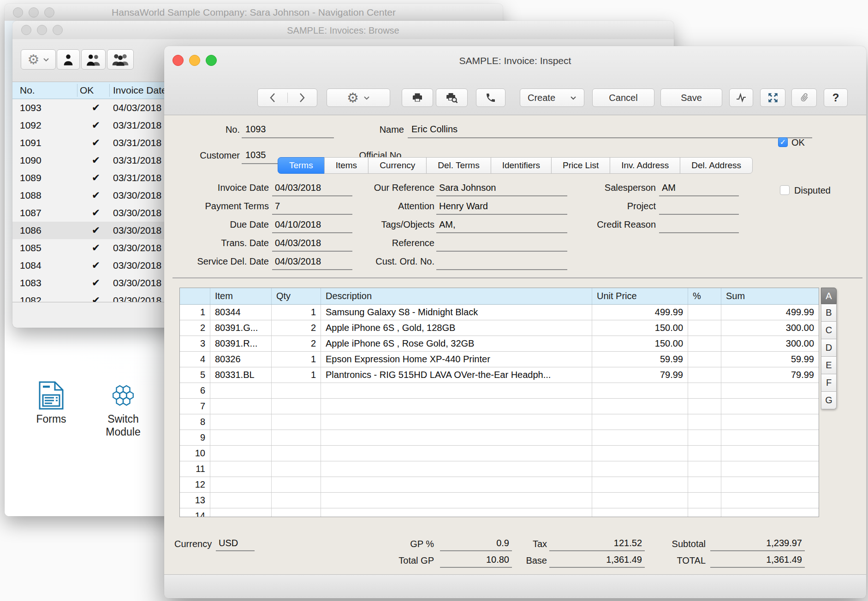 This screenshot has height=601, width=868. What do you see at coordinates (691, 98) in the screenshot?
I see `save-button: Save` at bounding box center [691, 98].